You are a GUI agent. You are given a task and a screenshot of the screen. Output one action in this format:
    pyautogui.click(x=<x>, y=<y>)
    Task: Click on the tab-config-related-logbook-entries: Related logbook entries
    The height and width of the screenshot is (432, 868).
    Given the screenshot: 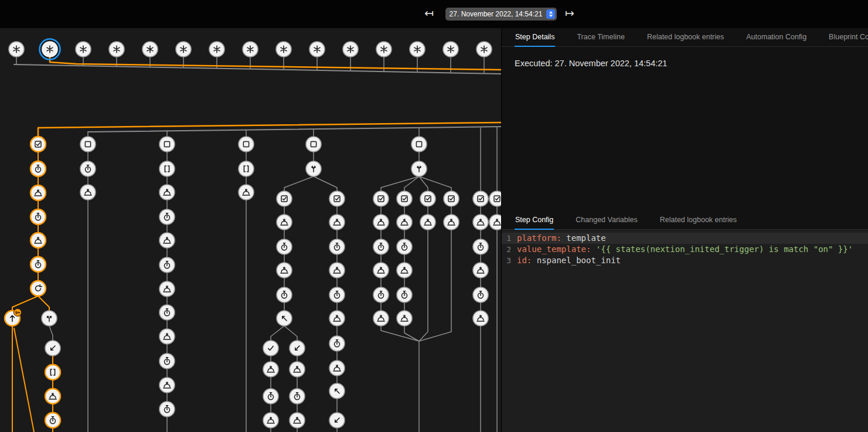 What is the action you would take?
    pyautogui.click(x=699, y=220)
    